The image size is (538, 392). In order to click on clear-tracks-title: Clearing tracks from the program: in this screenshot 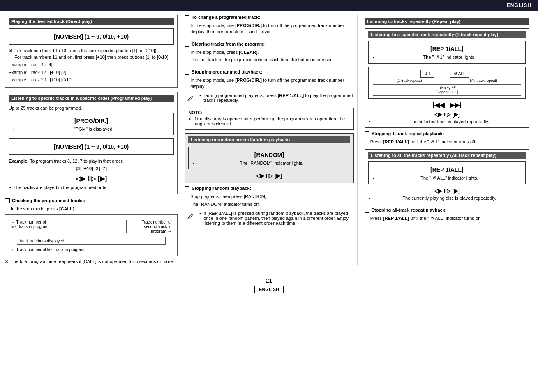, I will do `click(228, 44)`.